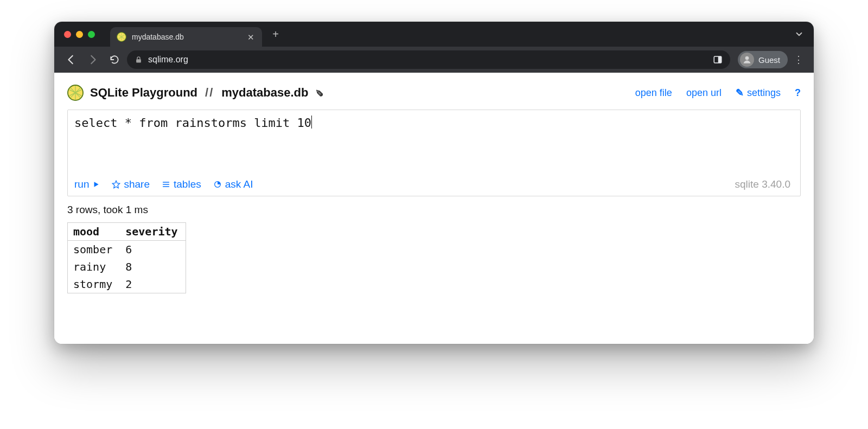 This screenshot has height=429, width=868. I want to click on ask-ai-label: ask AI, so click(239, 184).